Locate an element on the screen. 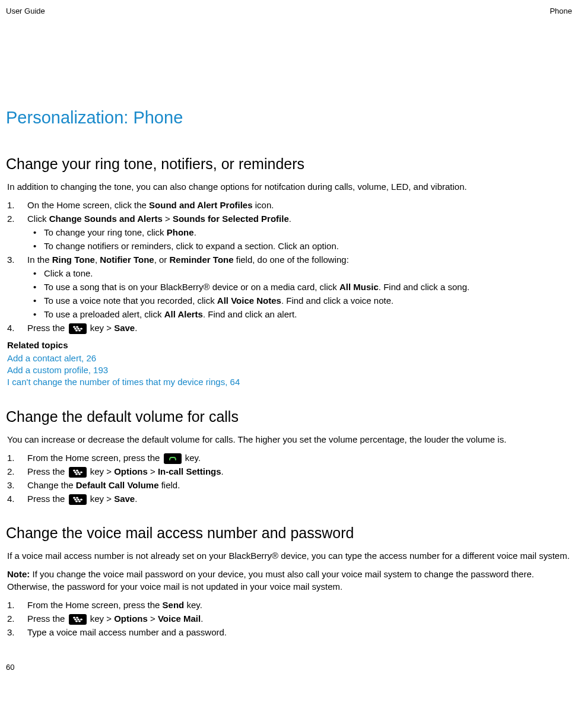 The width and height of the screenshot is (578, 728). sub-list: To change your ring tone, click Phone. T… is located at coordinates (300, 239).